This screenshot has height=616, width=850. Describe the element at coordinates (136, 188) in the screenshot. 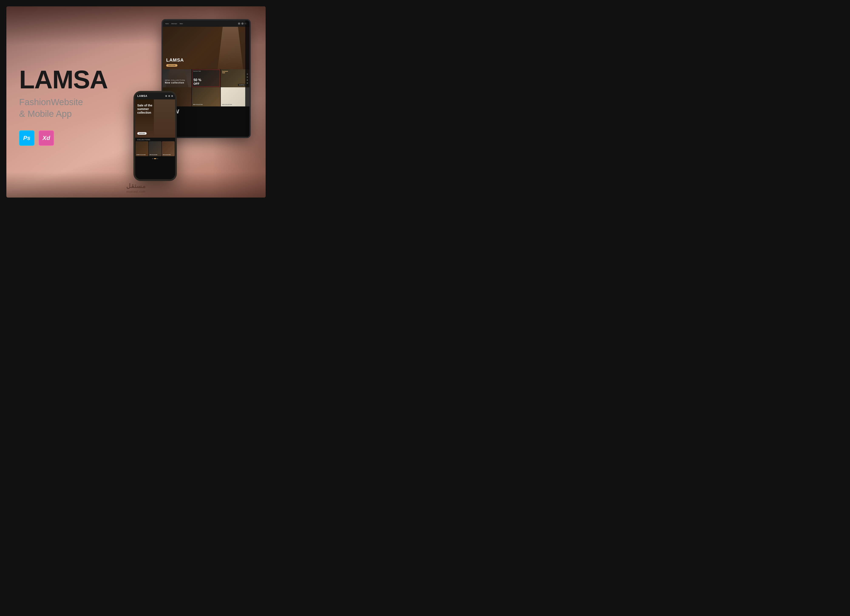

I see `footer-watermark: مستقل mostaql.com` at that location.